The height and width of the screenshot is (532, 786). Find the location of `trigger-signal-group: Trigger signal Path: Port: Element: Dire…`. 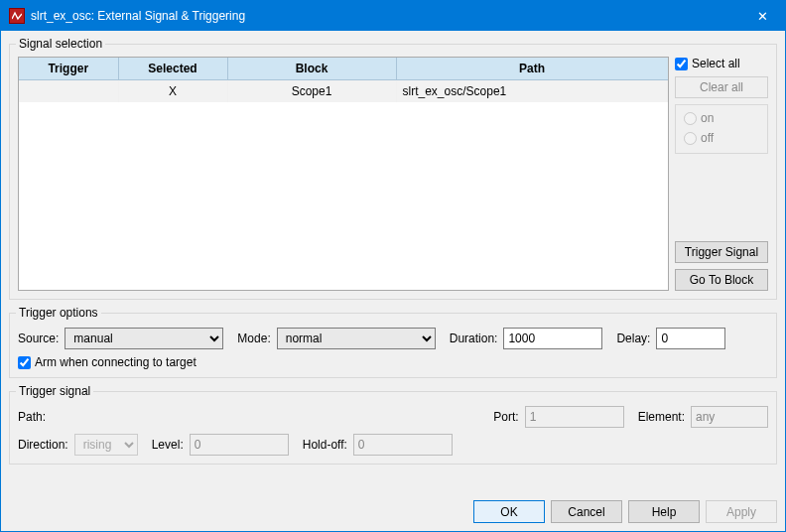

trigger-signal-group: Trigger signal Path: Port: Element: Dire… is located at coordinates (393, 425).